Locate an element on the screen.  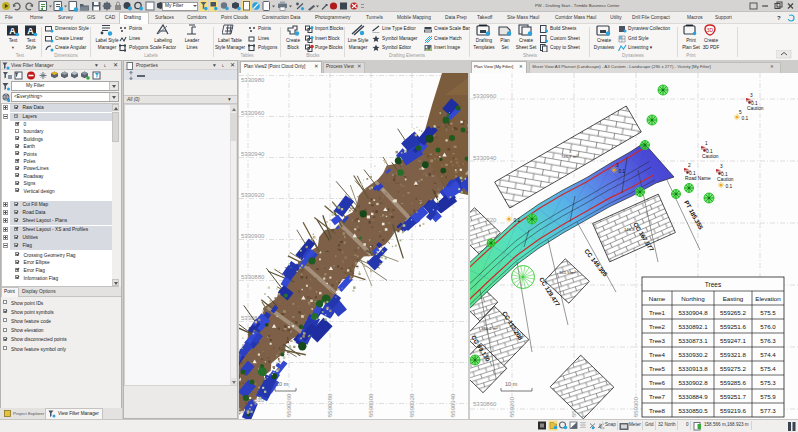
svg-text: Easting is located at coordinates (734, 298).